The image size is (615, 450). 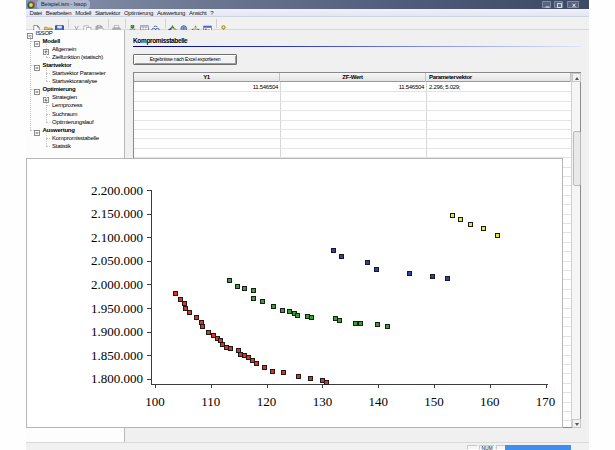 What do you see at coordinates (75, 34) in the screenshot?
I see `tree-item-issop: ISSOP` at bounding box center [75, 34].